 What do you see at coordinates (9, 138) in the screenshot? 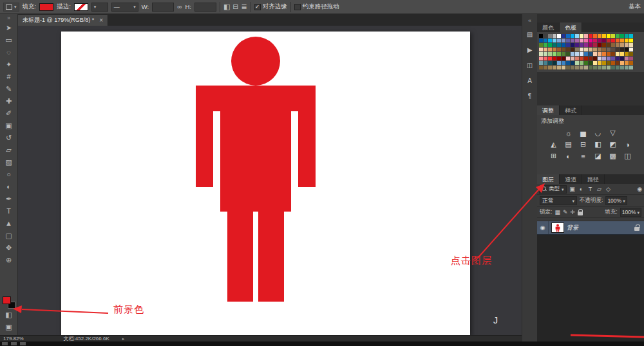
I see `history-brush-tool: ↺` at bounding box center [9, 138].